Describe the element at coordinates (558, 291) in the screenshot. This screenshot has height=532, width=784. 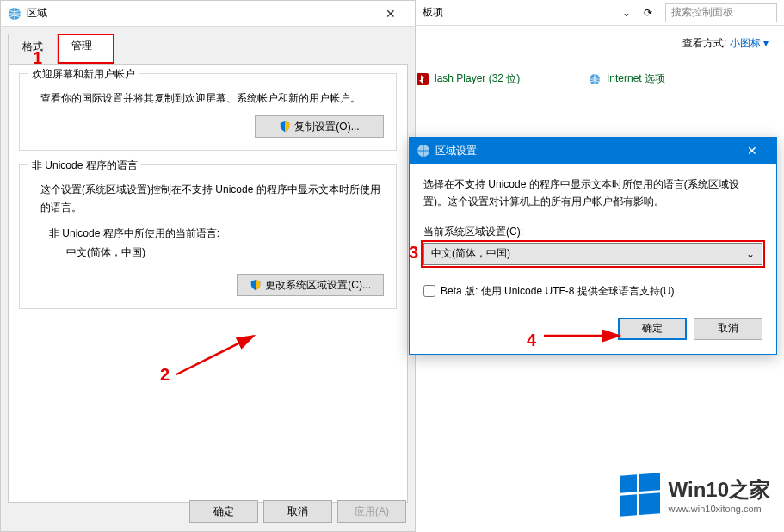
I see `checkbox-label: Beta 版: 使用 Unicode UTF-8 提供全球语言支持(U)` at that location.